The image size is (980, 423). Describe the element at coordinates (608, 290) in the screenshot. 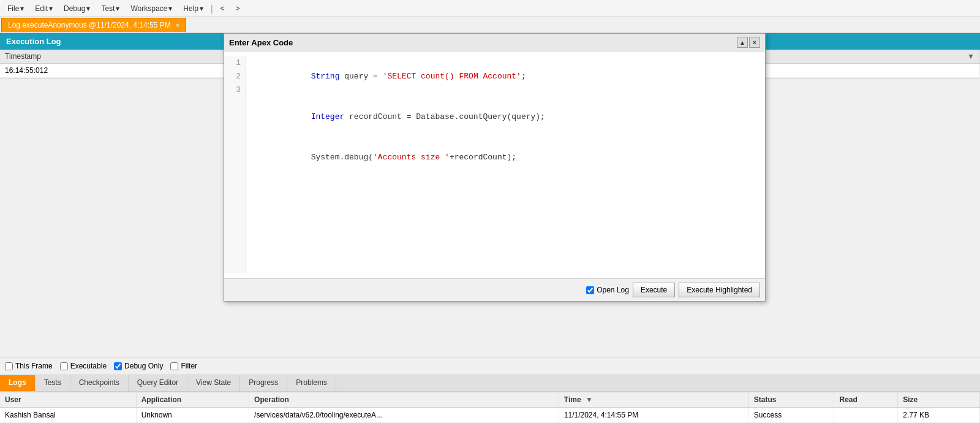

I see `open-log-checkbox-label: Open Log` at that location.